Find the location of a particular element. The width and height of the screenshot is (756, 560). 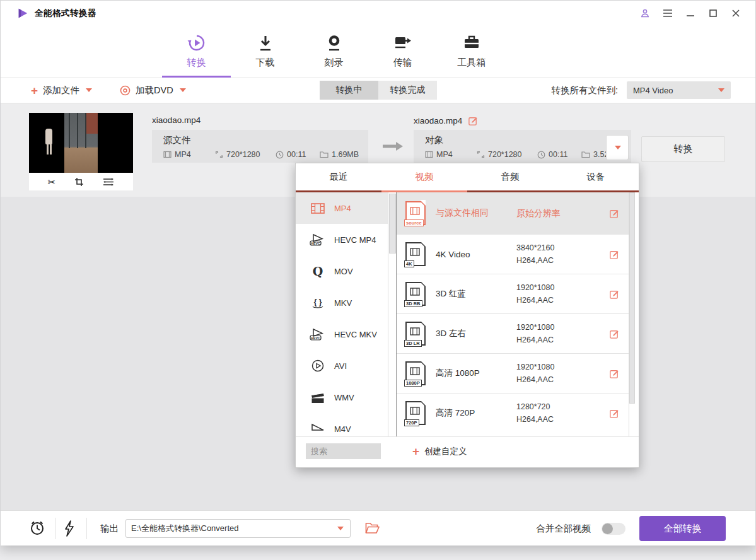

target-title: 对象 is located at coordinates (528, 140).